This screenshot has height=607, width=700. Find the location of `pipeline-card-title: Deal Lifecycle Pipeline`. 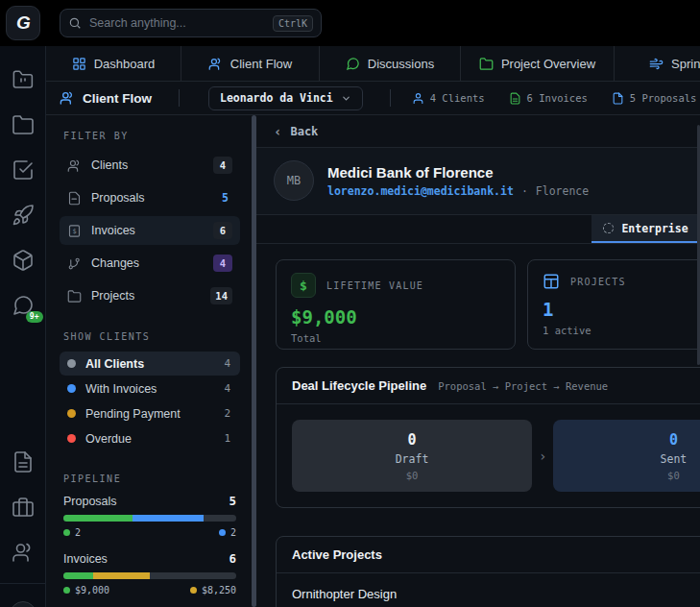

pipeline-card-title: Deal Lifecycle Pipeline is located at coordinates (359, 386).